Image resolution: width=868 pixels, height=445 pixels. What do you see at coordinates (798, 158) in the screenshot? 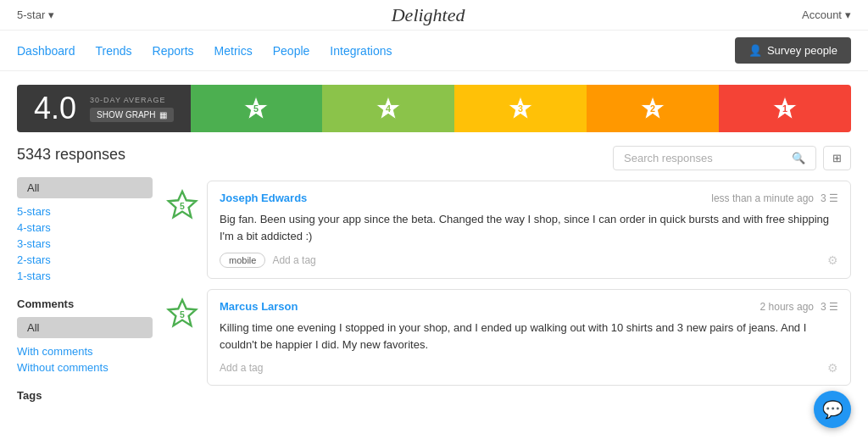
I see `search-icon: 🔍` at bounding box center [798, 158].